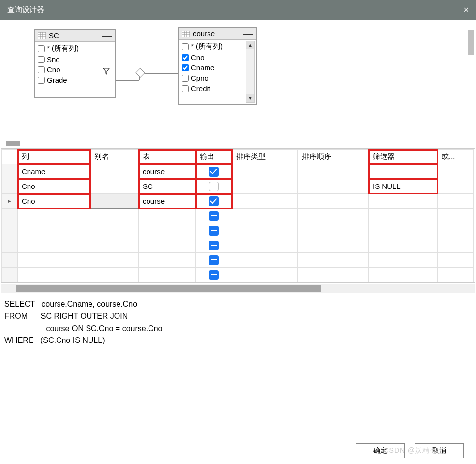 The height and width of the screenshot is (464, 476). What do you see at coordinates (217, 68) in the screenshot?
I see `column-item: Cname` at bounding box center [217, 68].